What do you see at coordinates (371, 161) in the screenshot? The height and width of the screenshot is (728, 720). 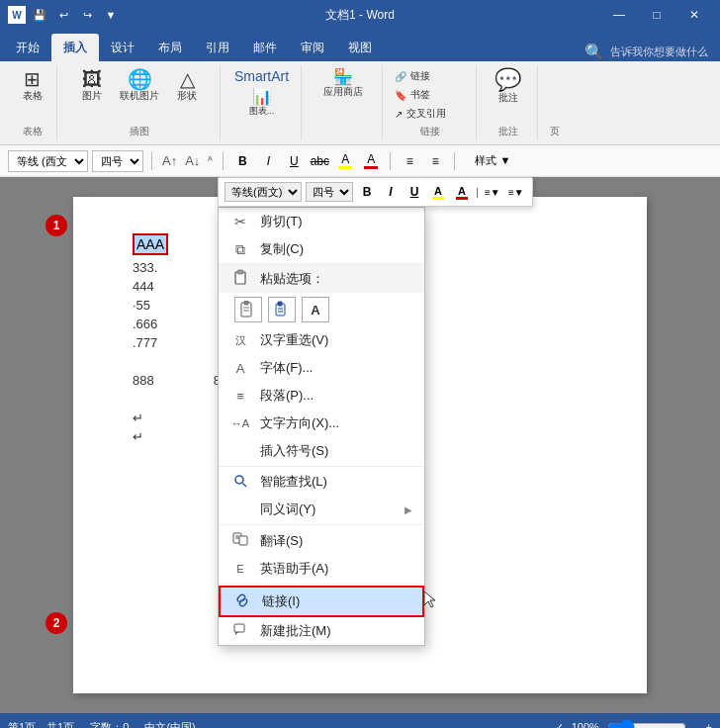 I see `font-color-button: A` at bounding box center [371, 161].